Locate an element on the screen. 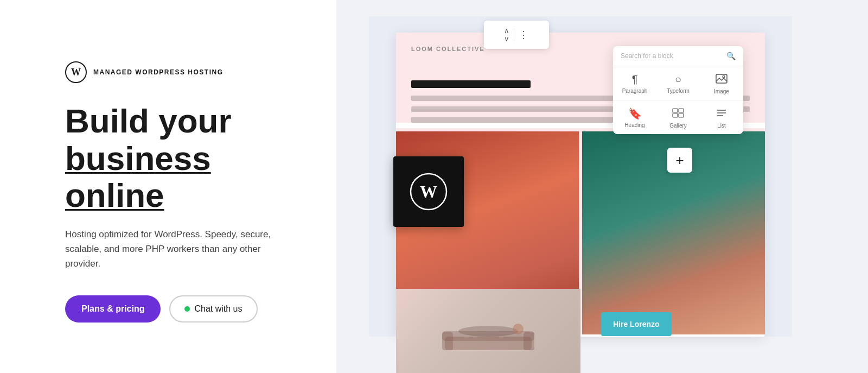  up-down-arrows: ∧ ∨ is located at coordinates (507, 35).